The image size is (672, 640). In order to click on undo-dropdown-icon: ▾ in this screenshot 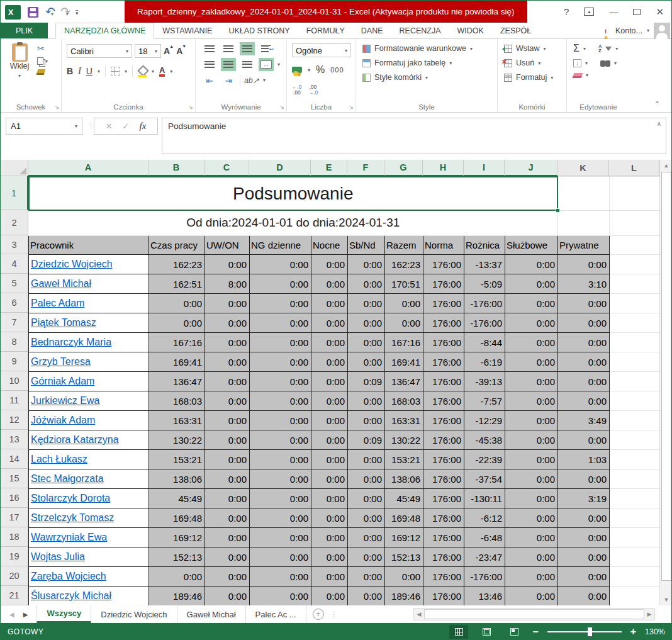, I will do `click(52, 14)`.